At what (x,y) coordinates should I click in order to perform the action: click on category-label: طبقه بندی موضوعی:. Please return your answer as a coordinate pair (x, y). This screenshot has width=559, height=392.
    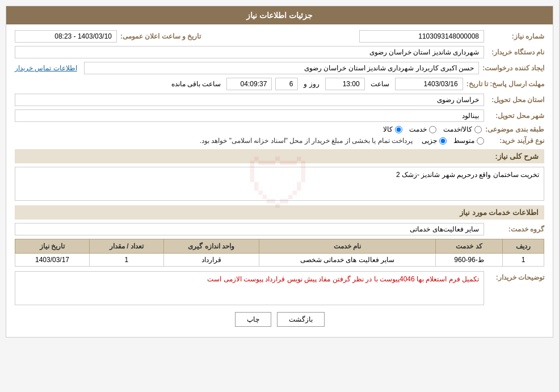
    Looking at the image, I should click on (515, 129).